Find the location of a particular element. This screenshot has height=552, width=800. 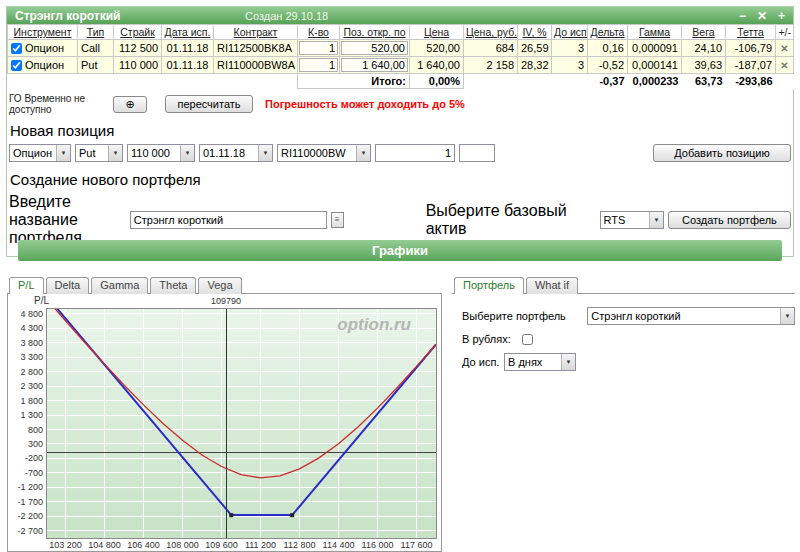

col-expiry: Дата исп. is located at coordinates (188, 32).